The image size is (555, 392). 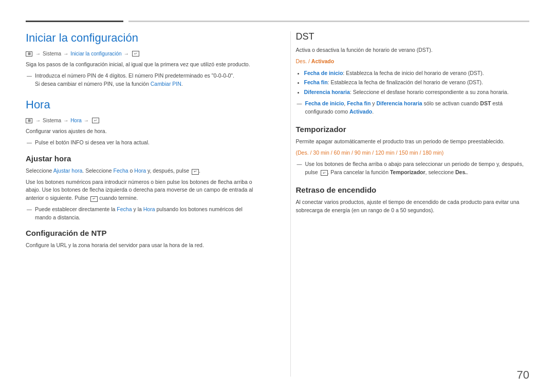 What do you see at coordinates (485, 103) in the screenshot?
I see `dst-bold2: DST` at bounding box center [485, 103].